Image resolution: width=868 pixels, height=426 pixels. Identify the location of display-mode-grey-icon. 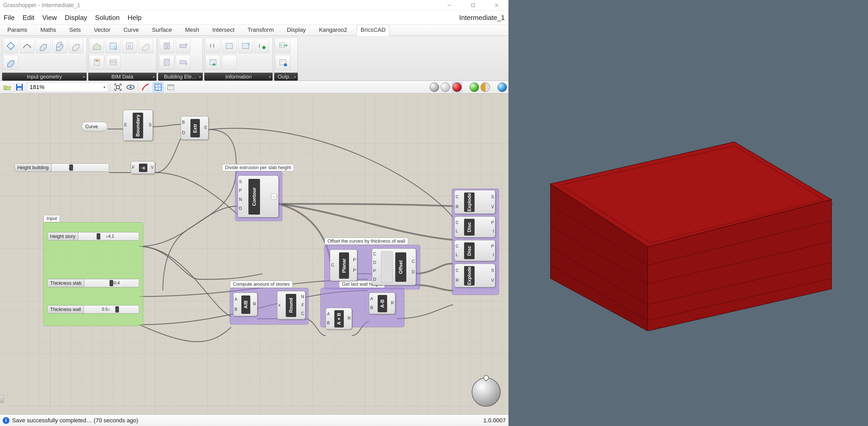
(434, 87).